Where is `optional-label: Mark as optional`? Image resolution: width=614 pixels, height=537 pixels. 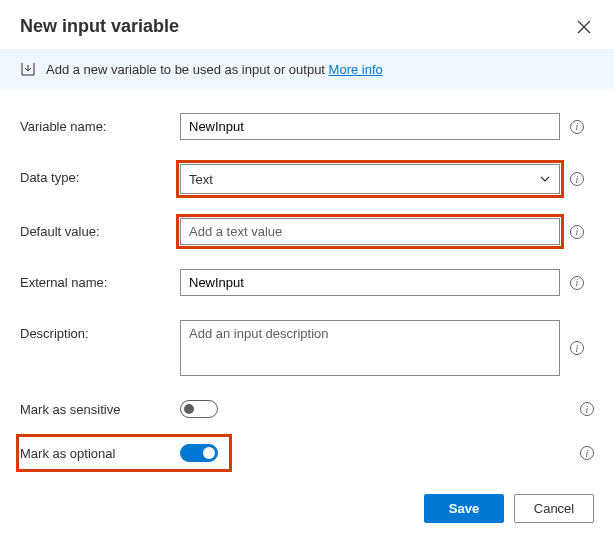 optional-label: Mark as optional is located at coordinates (100, 454).